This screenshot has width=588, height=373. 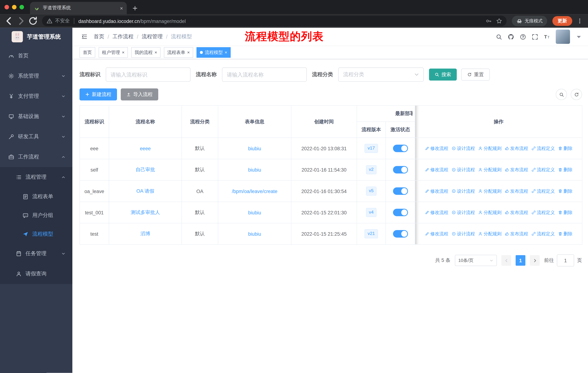 I want to click on back-button, so click(x=9, y=21).